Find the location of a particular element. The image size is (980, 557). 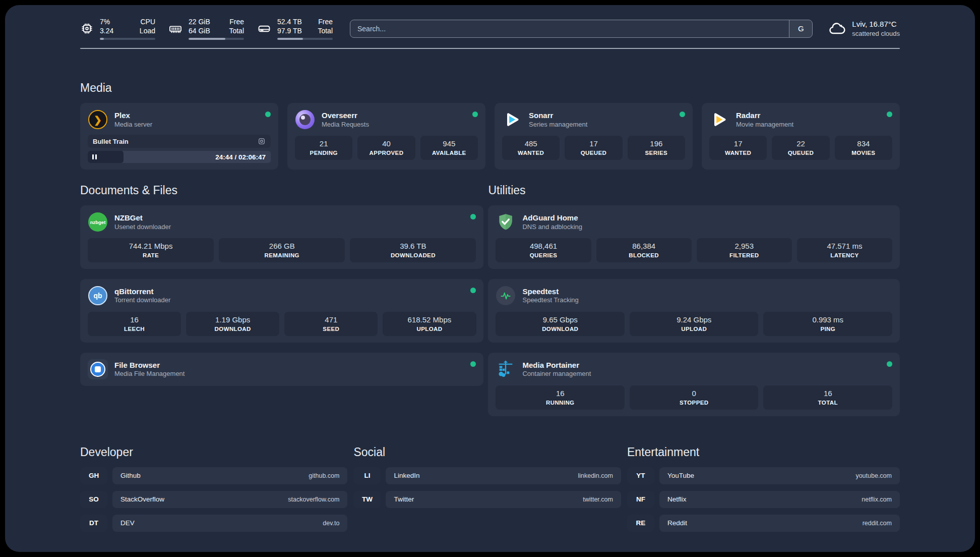

link-prefix-badge: DT is located at coordinates (94, 523).